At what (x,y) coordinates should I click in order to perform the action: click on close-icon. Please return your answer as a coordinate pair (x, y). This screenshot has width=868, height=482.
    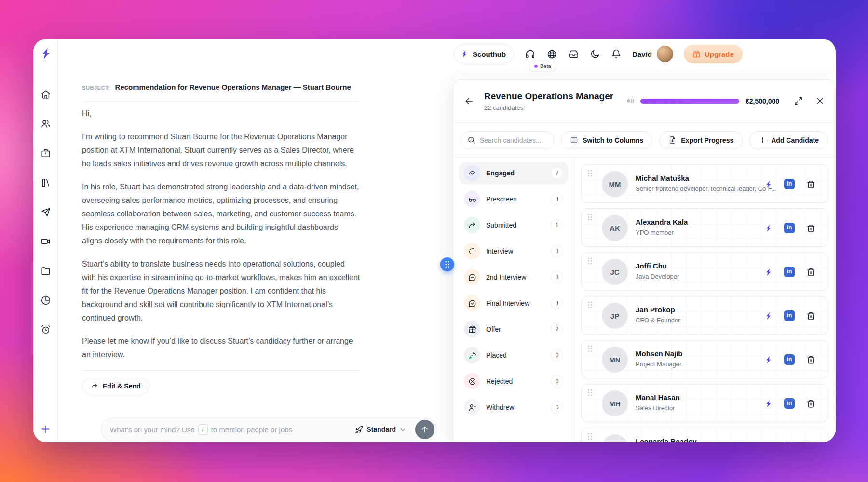
    Looking at the image, I should click on (820, 101).